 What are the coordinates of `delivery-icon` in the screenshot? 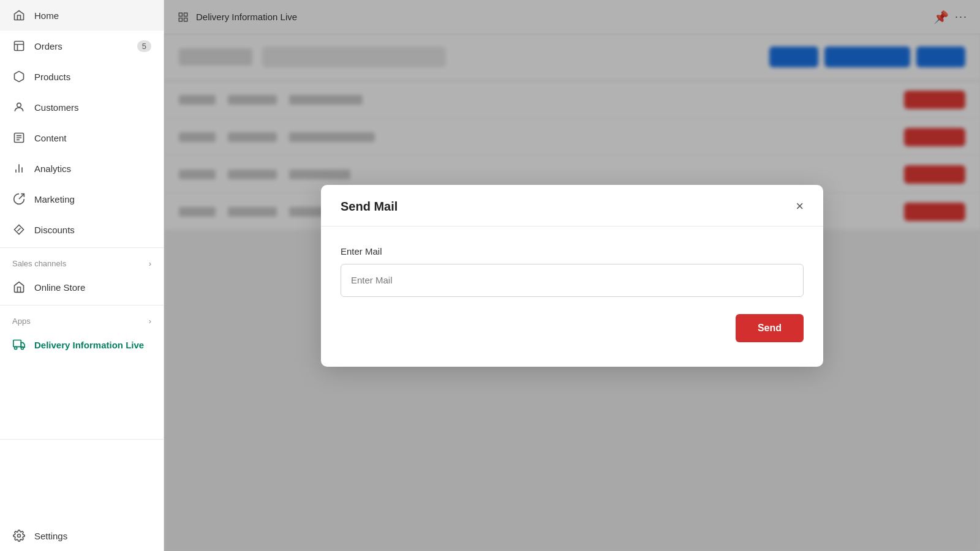 It's located at (19, 345).